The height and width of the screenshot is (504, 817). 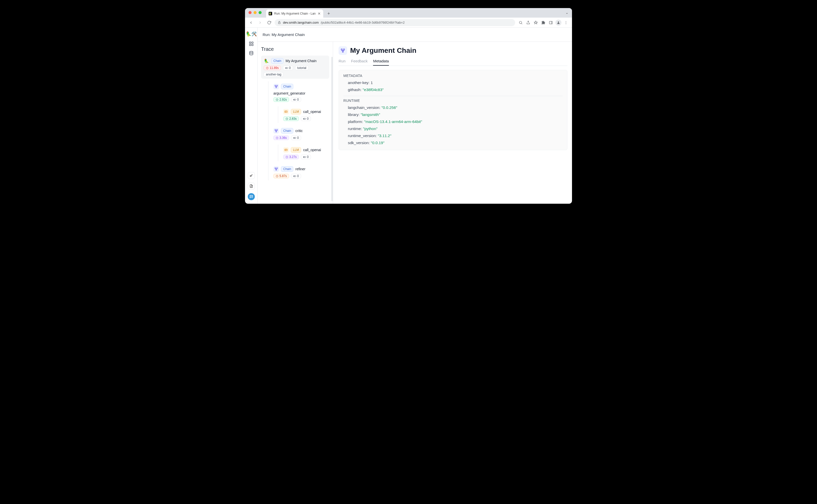 I want to click on trace-children: LLMcall_openai2.83s0, so click(x=304, y=115).